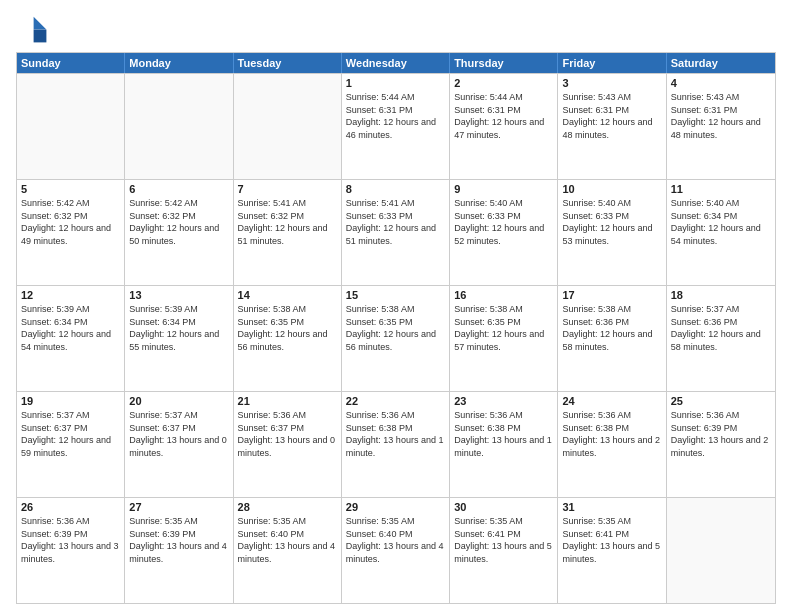 This screenshot has height=612, width=792. Describe the element at coordinates (71, 444) in the screenshot. I see `calendar-cell: 19Sunrise: 5:37 AMSunset: 6:37 PMDayligh…` at that location.